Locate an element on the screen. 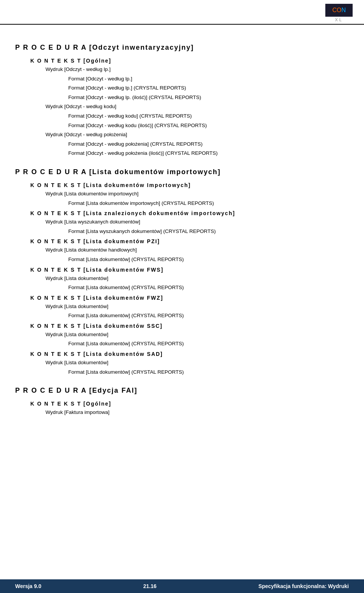  procedure-title-odczyt: P R O C E D U R A [Odczyt inwentaryzacyj… is located at coordinates (182, 48).